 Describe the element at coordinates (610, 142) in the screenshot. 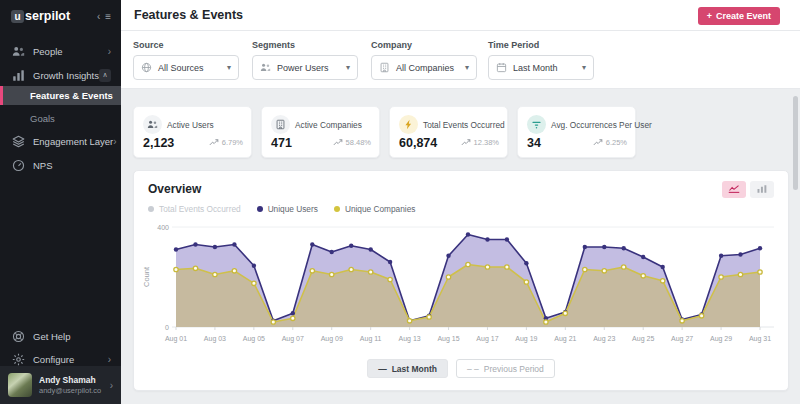

I see `stat-trend: 6.25%` at that location.